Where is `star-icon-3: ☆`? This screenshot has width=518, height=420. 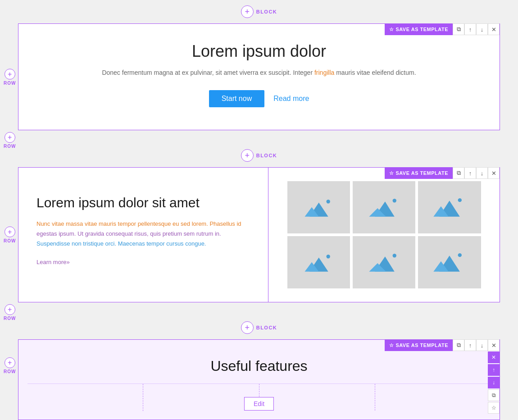 star-icon-3: ☆ is located at coordinates (392, 345).